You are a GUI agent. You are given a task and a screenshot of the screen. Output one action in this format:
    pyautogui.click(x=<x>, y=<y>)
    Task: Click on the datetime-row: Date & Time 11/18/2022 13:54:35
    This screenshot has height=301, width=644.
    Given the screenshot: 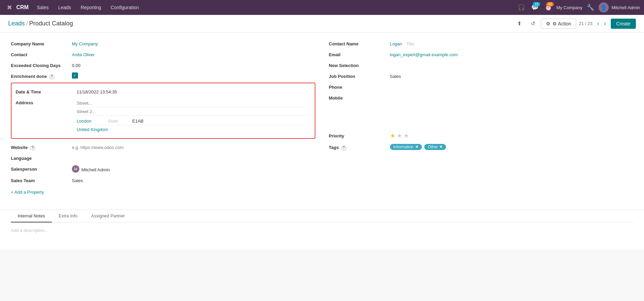 What is the action you would take?
    pyautogui.click(x=163, y=91)
    